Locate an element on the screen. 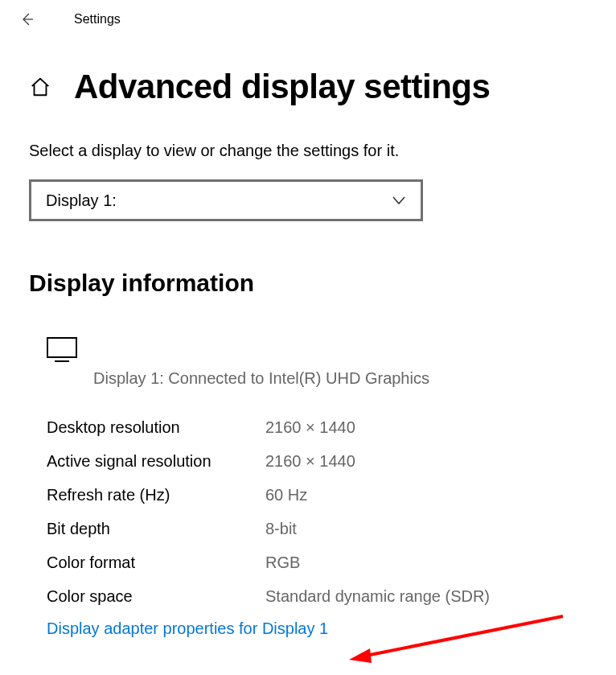  info-label: Bit depth is located at coordinates (156, 529).